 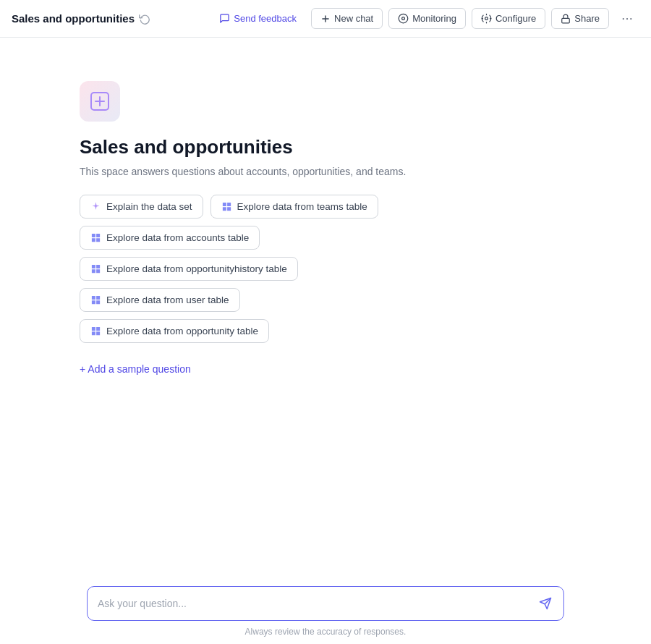 What do you see at coordinates (227, 207) in the screenshot?
I see `table-icon-teams` at bounding box center [227, 207].